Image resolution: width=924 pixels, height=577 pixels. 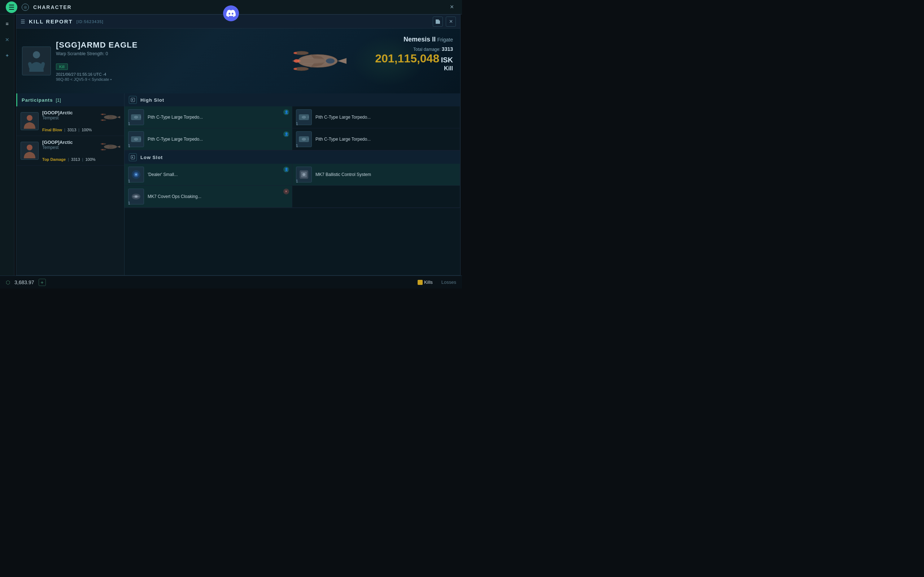 I want to click on low-pilot-icon-3: ✕, so click(x=286, y=192).